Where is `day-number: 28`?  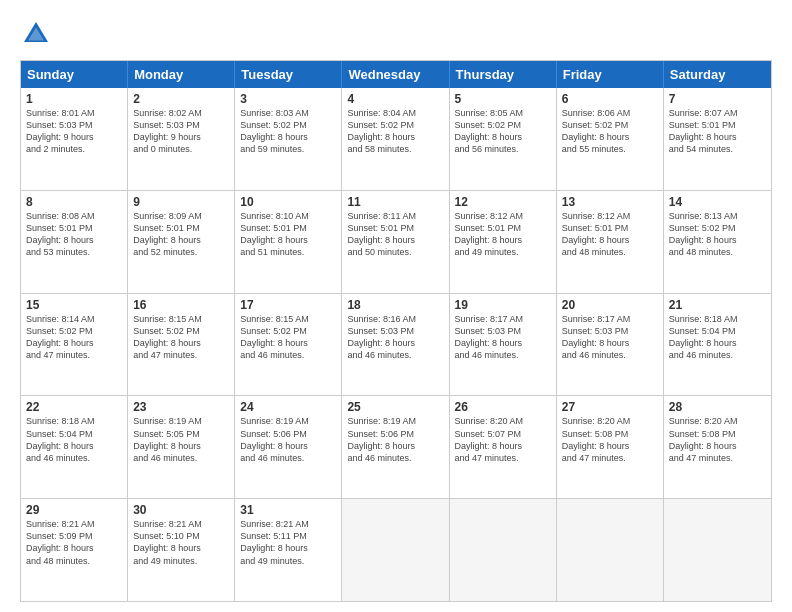
day-number: 28 is located at coordinates (718, 407).